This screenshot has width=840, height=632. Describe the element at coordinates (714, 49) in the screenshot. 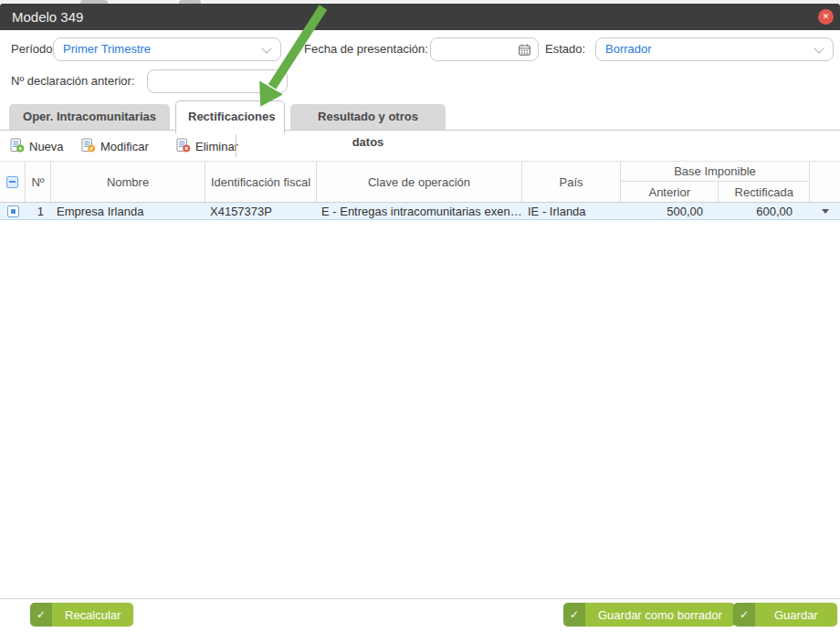

I see `estado-select: Borrador` at that location.